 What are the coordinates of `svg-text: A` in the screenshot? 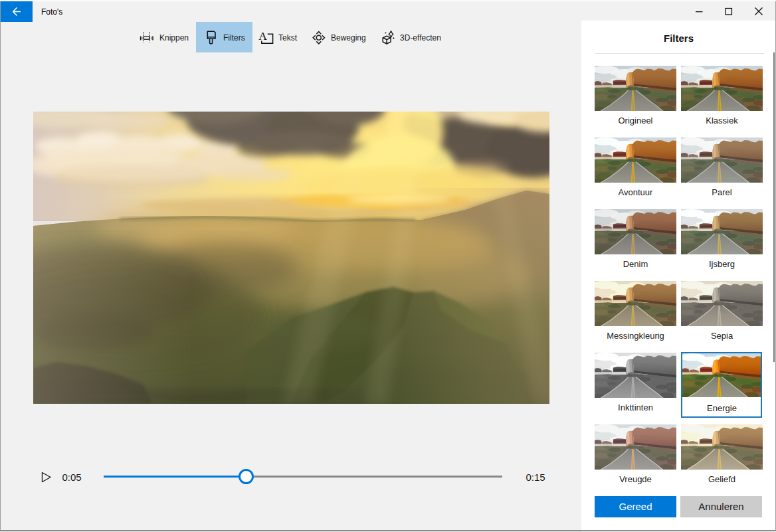 It's located at (263, 36).